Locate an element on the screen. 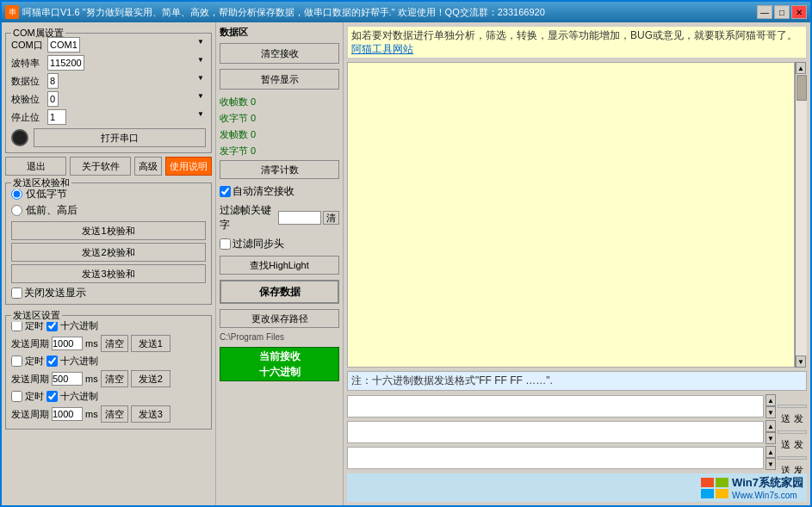 This screenshot has width=812, height=507. baud-row: 波特率 9600192003840057600115200 is located at coordinates (108, 63).